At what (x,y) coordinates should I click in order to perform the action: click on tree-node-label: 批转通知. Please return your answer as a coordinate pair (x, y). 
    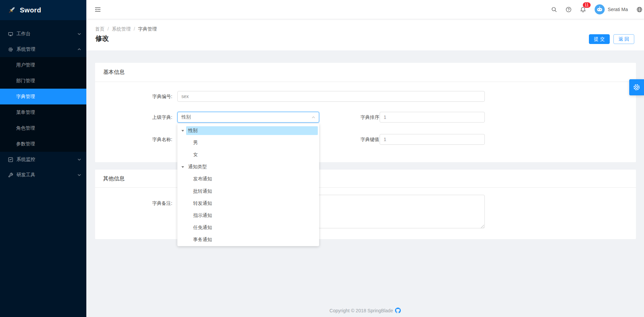
    Looking at the image, I should click on (255, 191).